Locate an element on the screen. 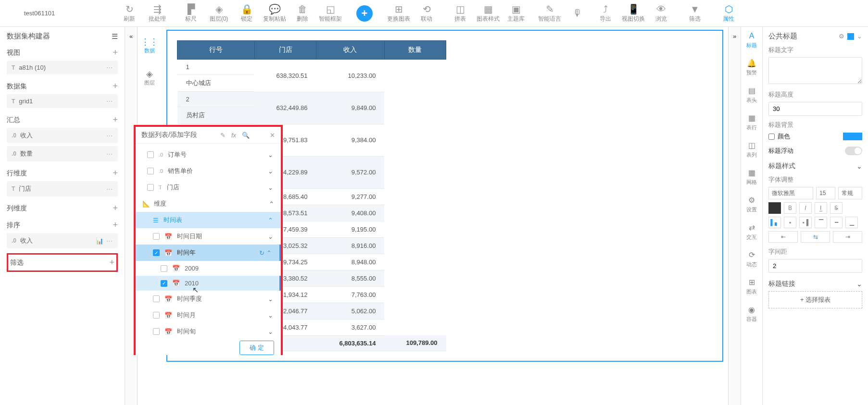 This screenshot has width=868, height=405. toolbar-删除: 🗑删除 is located at coordinates (302, 13).